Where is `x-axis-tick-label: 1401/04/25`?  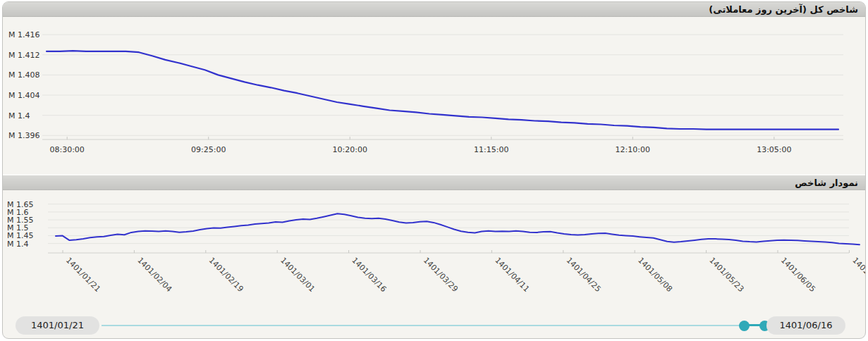 x-axis-tick-label: 1401/04/25 is located at coordinates (584, 275).